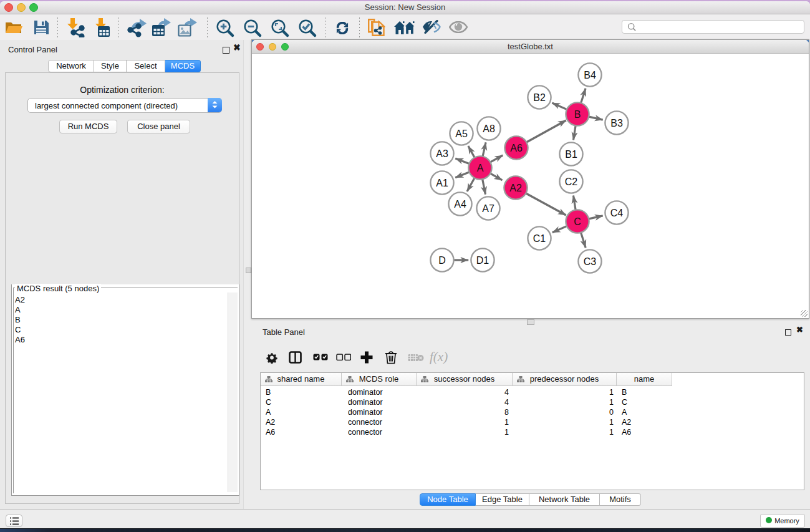 The image size is (810, 532). I want to click on svg-text: C4, so click(617, 213).